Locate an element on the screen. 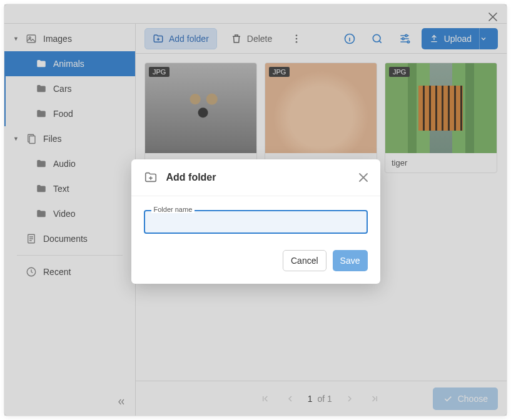 This screenshot has width=511, height=420. folder-add-icon is located at coordinates (151, 178).